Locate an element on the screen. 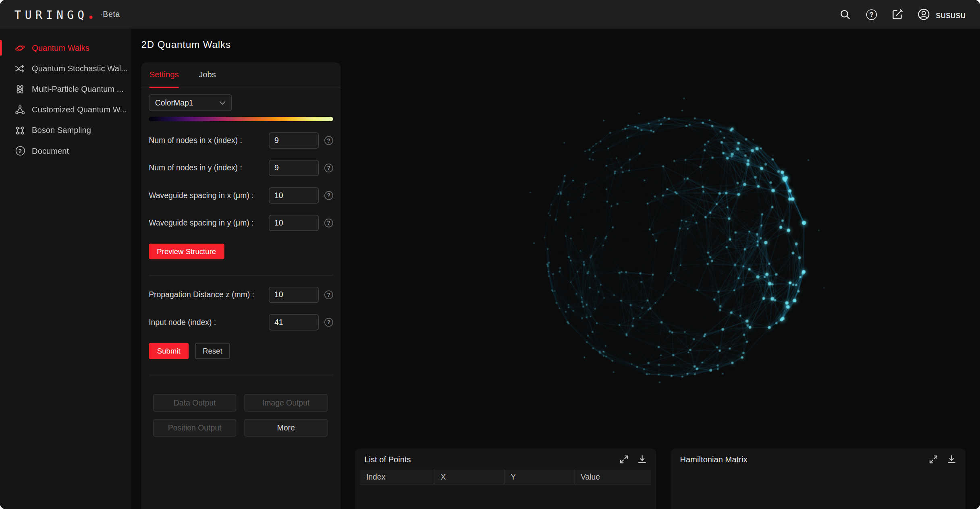  spacing-x-input is located at coordinates (294, 195).